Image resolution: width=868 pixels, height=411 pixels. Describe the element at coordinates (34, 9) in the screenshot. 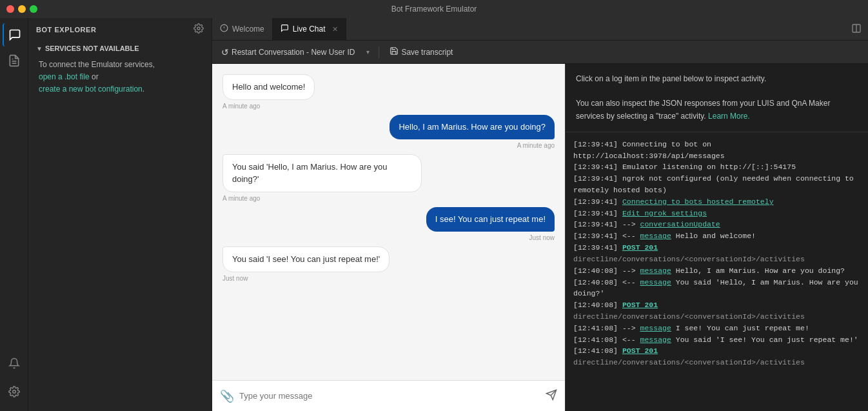

I see `maximize-button` at that location.